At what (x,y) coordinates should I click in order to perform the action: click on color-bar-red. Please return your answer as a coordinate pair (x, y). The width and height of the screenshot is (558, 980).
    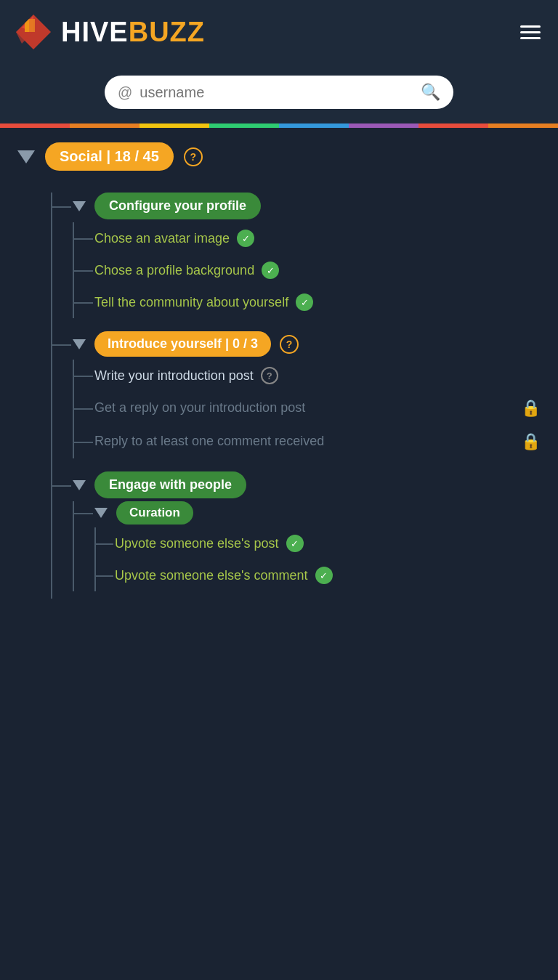
    Looking at the image, I should click on (35, 126).